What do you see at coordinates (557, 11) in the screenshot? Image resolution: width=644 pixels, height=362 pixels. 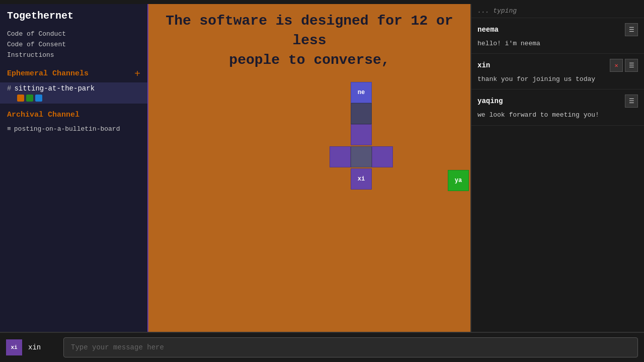 I see `chat-partial-message: ... typing` at bounding box center [557, 11].